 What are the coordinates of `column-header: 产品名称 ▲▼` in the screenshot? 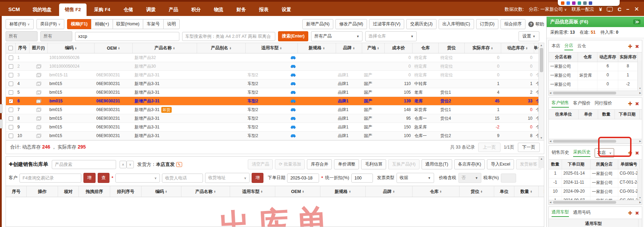 It's located at (165, 48).